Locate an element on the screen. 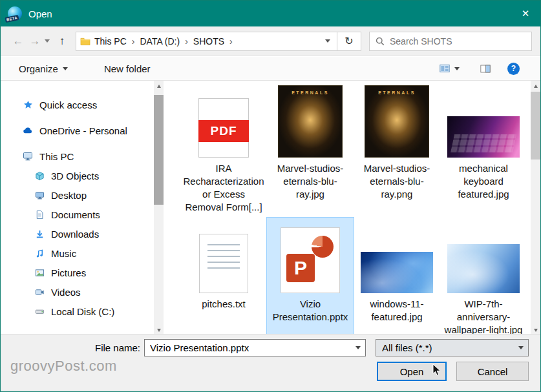 The image size is (541, 392). file-item-windows11: windows-11-featured.jpg is located at coordinates (397, 276).